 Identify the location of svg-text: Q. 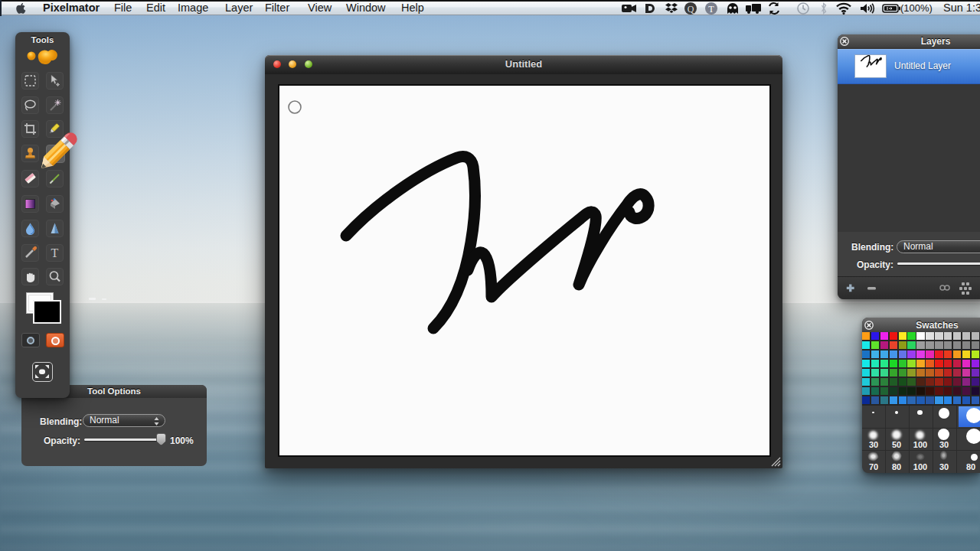
(691, 9).